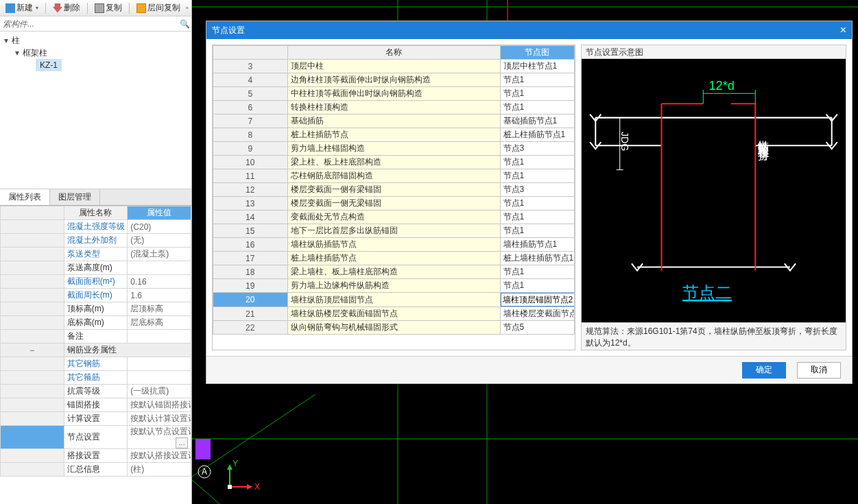 This screenshot has width=858, height=504. I want to click on diagram-right-text: 纵筋伸至柱顶弯折, so click(763, 147).